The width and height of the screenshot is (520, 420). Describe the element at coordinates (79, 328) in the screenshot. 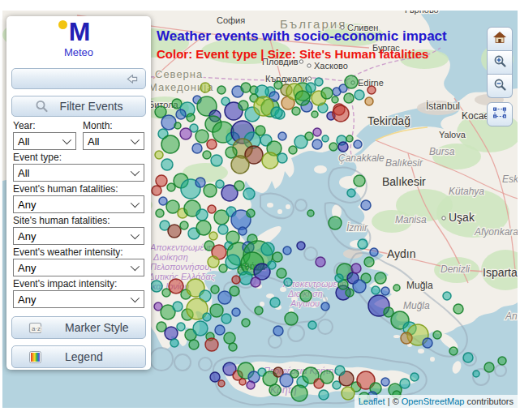

I see `marker-style-button: a·z Marker Style` at that location.